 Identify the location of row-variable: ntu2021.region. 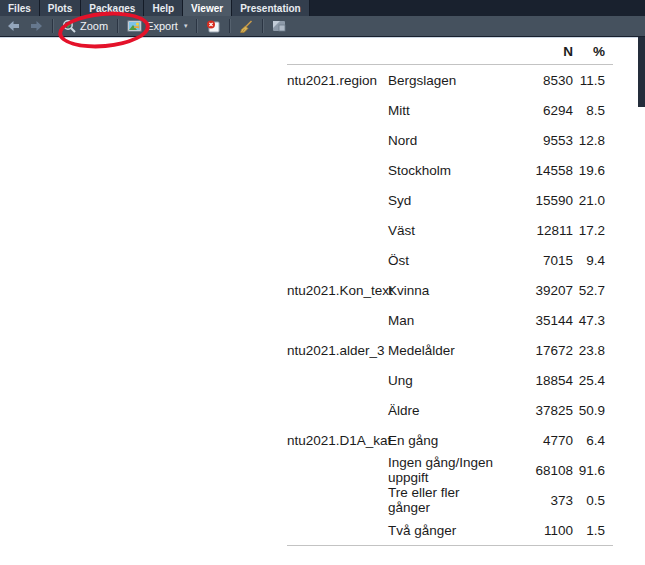
(338, 80).